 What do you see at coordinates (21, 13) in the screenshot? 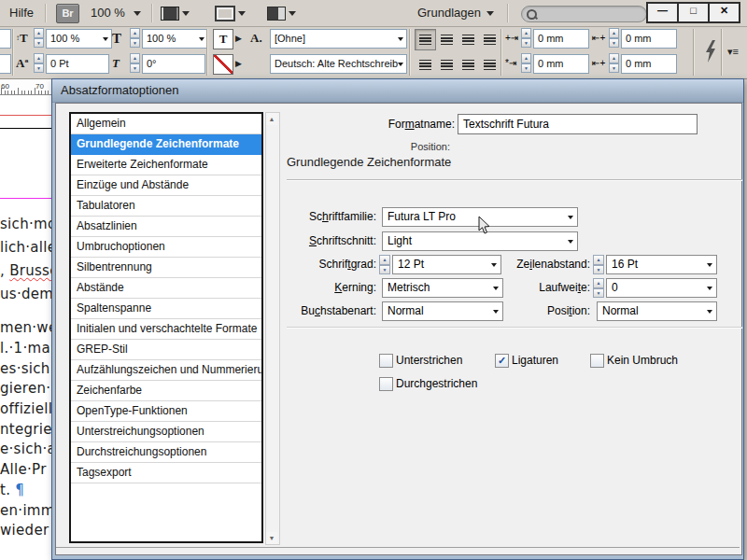
I see `menu-help: Hilfe` at bounding box center [21, 13].